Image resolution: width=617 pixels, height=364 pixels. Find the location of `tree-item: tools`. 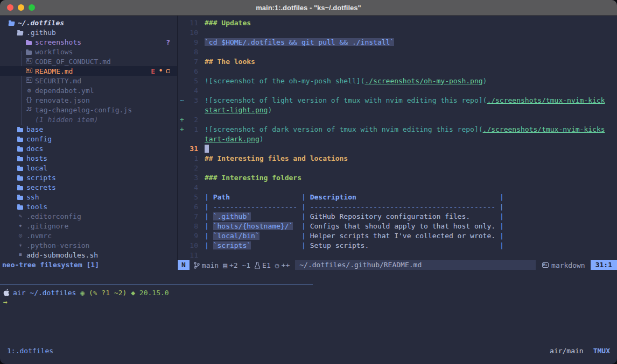

tree-item: tools is located at coordinates (88, 206).